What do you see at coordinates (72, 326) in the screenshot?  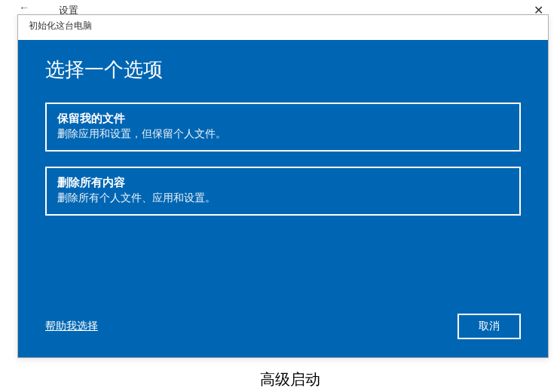 I see `help-me-choose-link: 帮助我选择` at bounding box center [72, 326].